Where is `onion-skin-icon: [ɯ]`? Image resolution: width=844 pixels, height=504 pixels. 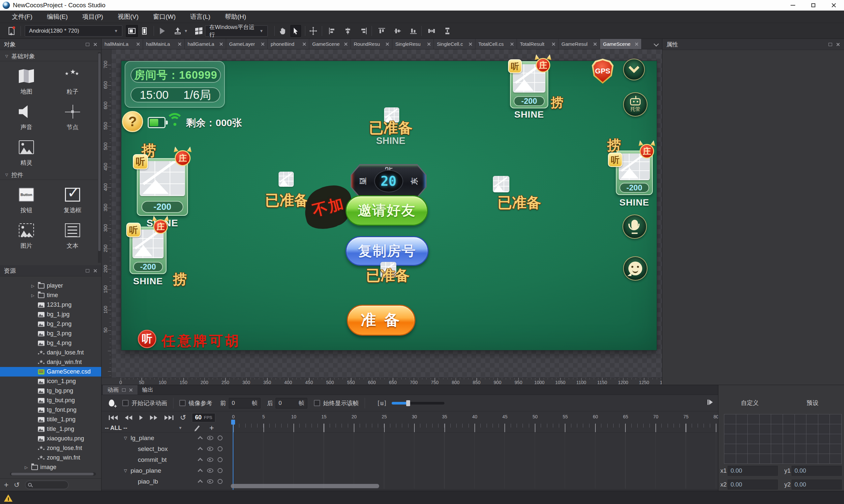
onion-skin-icon: [ɯ] is located at coordinates (382, 403).